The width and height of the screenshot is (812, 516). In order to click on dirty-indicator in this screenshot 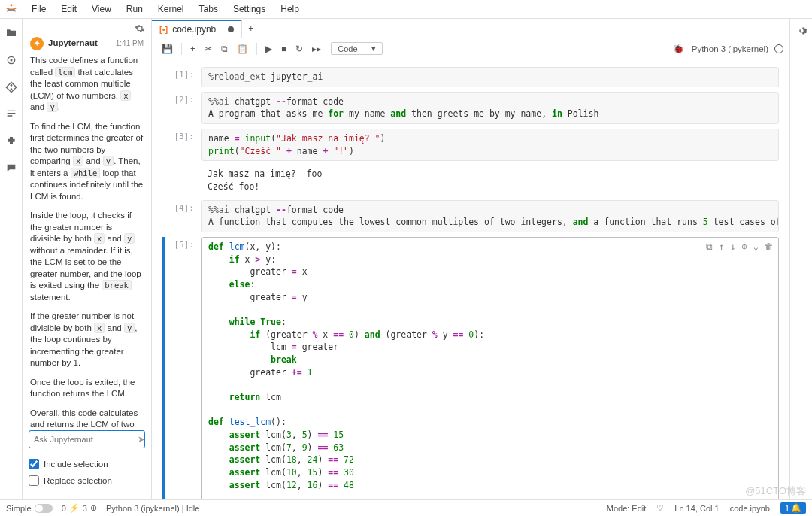, I will do `click(231, 29)`.